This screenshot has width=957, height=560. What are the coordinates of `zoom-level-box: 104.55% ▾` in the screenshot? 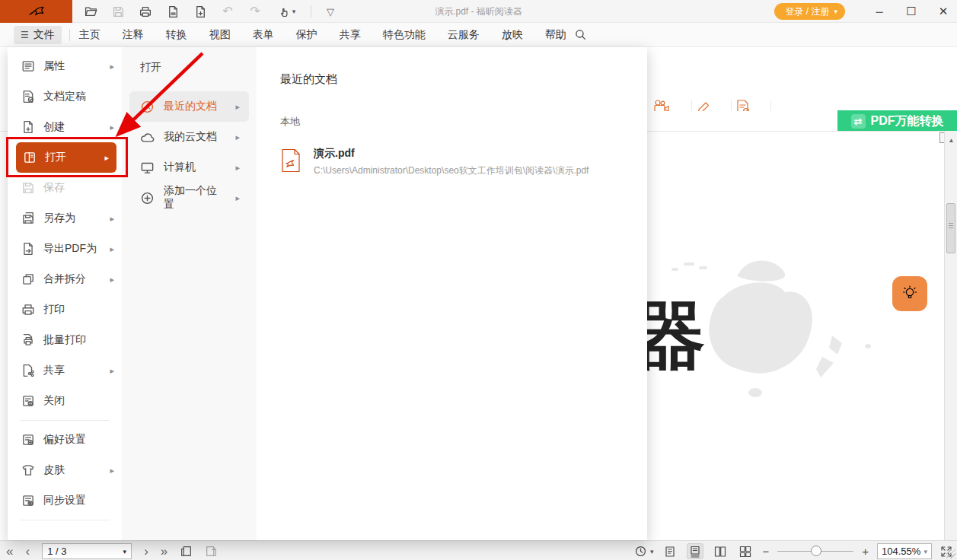 It's located at (904, 551).